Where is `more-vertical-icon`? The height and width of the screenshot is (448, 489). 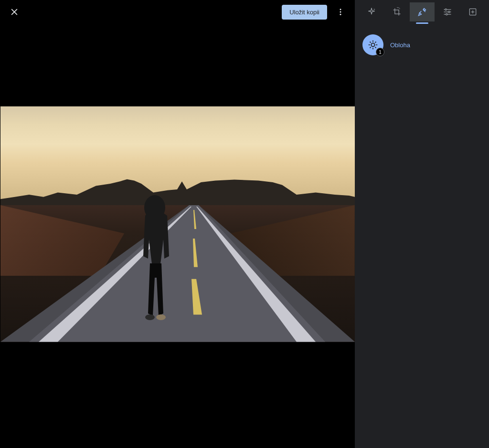
more-vertical-icon is located at coordinates (340, 12).